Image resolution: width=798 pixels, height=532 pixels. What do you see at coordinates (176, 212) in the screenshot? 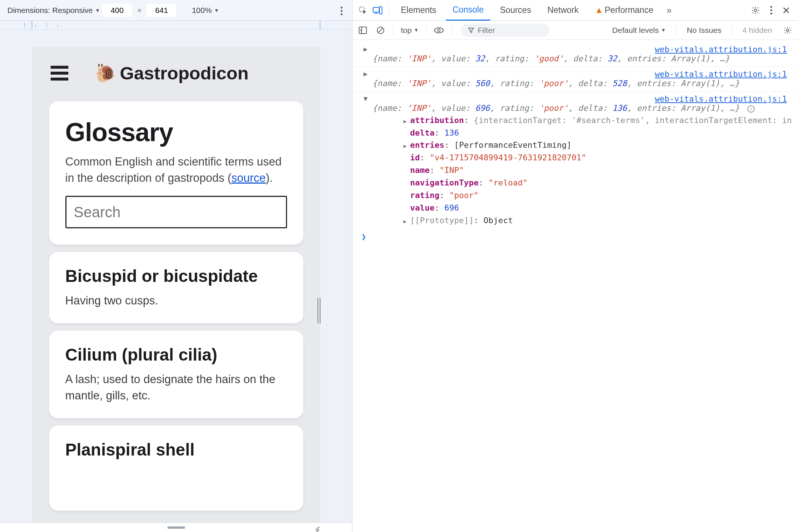
I see `search-input` at bounding box center [176, 212].